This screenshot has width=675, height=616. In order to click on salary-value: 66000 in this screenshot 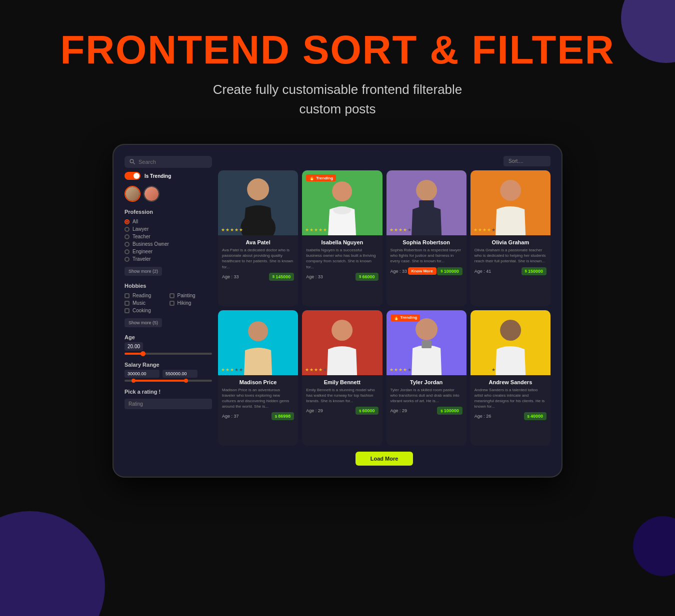, I will do `click(368, 277)`.